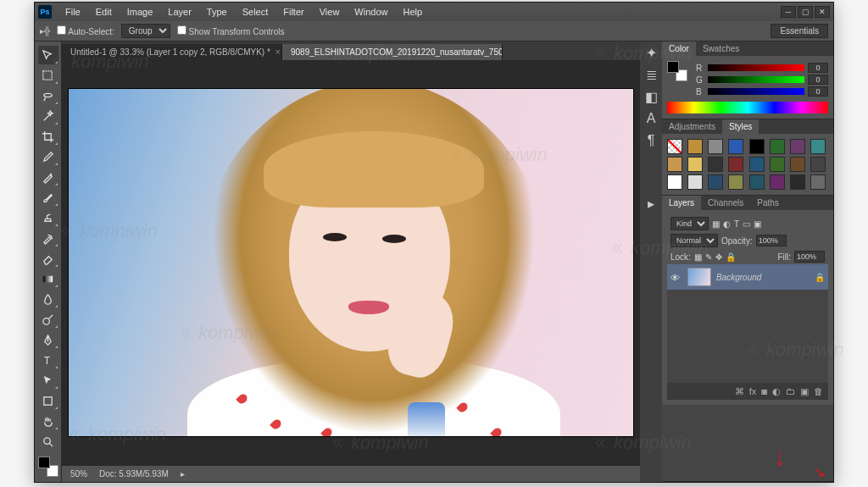 The height and width of the screenshot is (487, 868). What do you see at coordinates (818, 80) in the screenshot?
I see `g-value: 0` at bounding box center [818, 80].